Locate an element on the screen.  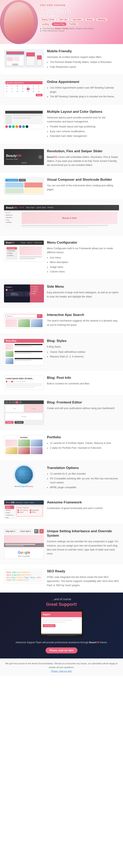
feature-side-menu: Support ☎ Call us FRENCHMANICURE BODYTRE… is located at coordinates (62, 293).